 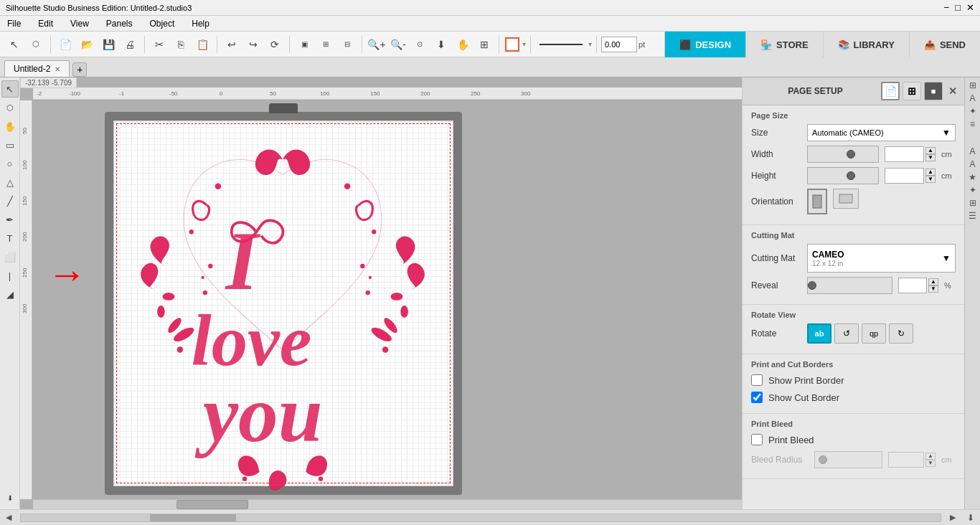 What do you see at coordinates (973, 85) in the screenshot?
I see `right-strip-icon-1: ⊞` at bounding box center [973, 85].